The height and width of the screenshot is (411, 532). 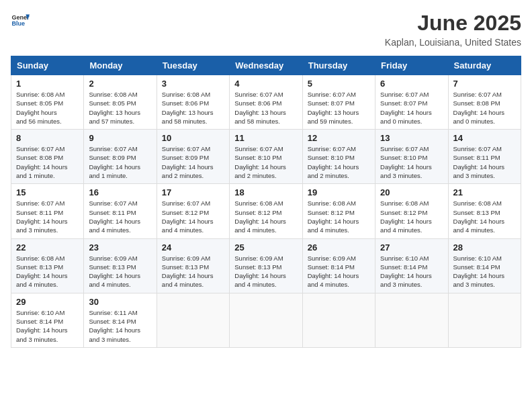 What do you see at coordinates (20, 20) in the screenshot?
I see `logo: General Blue` at bounding box center [20, 20].